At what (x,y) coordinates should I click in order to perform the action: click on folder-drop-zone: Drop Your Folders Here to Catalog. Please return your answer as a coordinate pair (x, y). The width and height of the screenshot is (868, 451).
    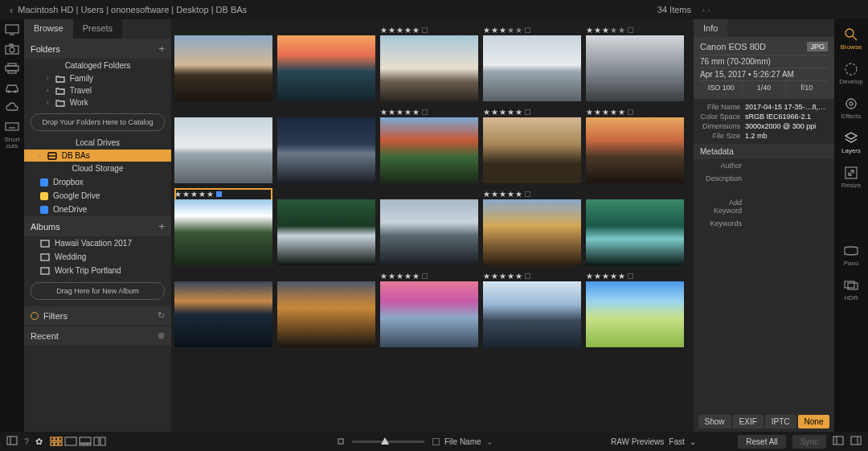
    Looking at the image, I should click on (98, 122).